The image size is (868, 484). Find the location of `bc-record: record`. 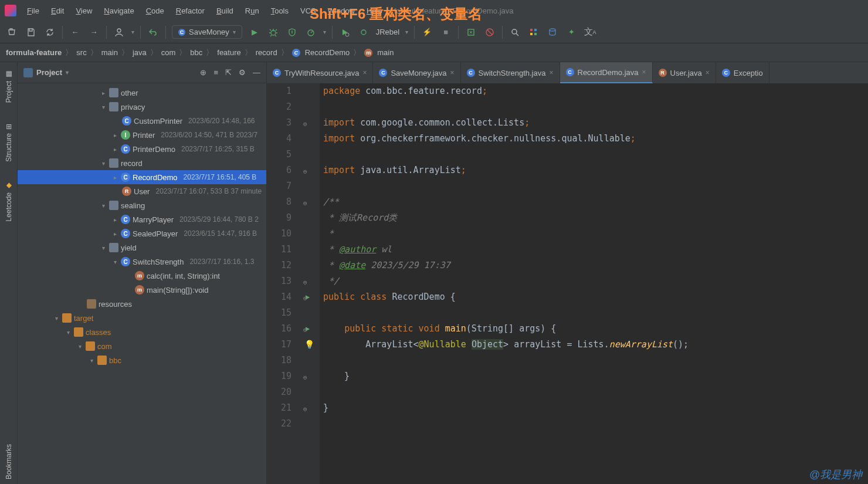

bc-record: record is located at coordinates (266, 53).